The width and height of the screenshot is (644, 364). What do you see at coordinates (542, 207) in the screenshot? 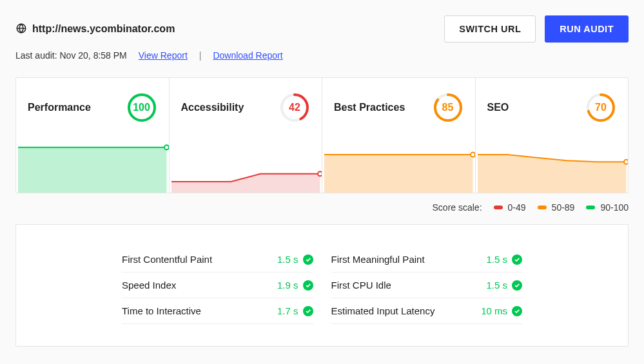
I see `dot-orange-icon` at bounding box center [542, 207].